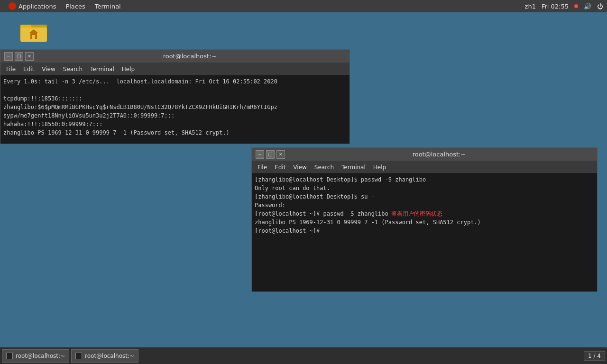 The height and width of the screenshot is (364, 607). What do you see at coordinates (281, 155) in the screenshot?
I see `close-button-2: ✕` at bounding box center [281, 155].